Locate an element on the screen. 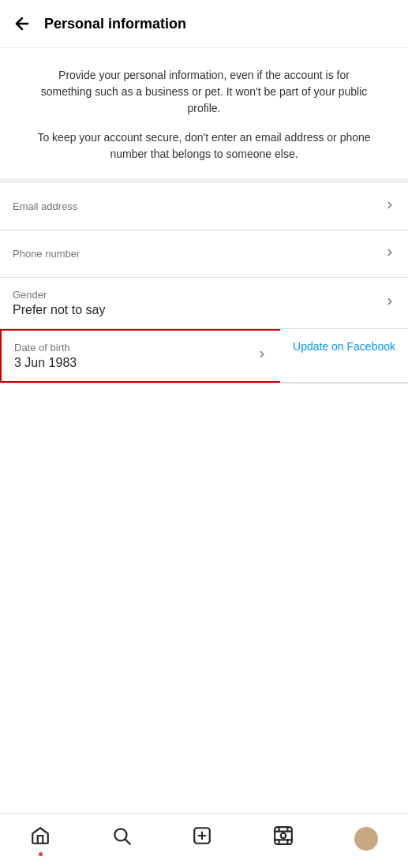  search-icon is located at coordinates (122, 838).